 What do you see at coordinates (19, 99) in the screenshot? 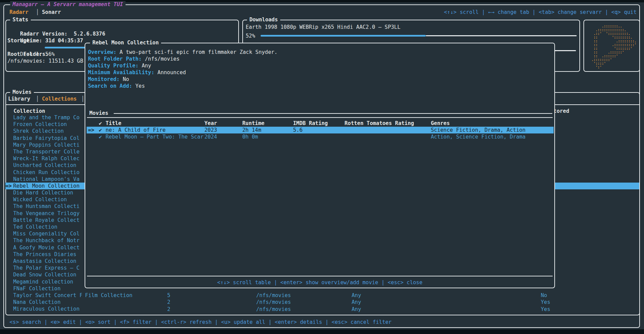
I see `tab-library: Library` at bounding box center [19, 99].